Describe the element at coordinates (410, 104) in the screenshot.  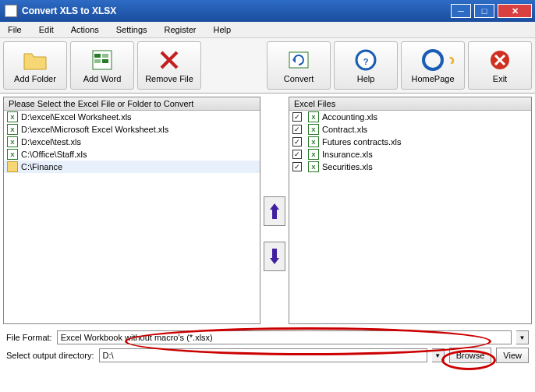
I see `files-panel-header: Excel Files` at that location.